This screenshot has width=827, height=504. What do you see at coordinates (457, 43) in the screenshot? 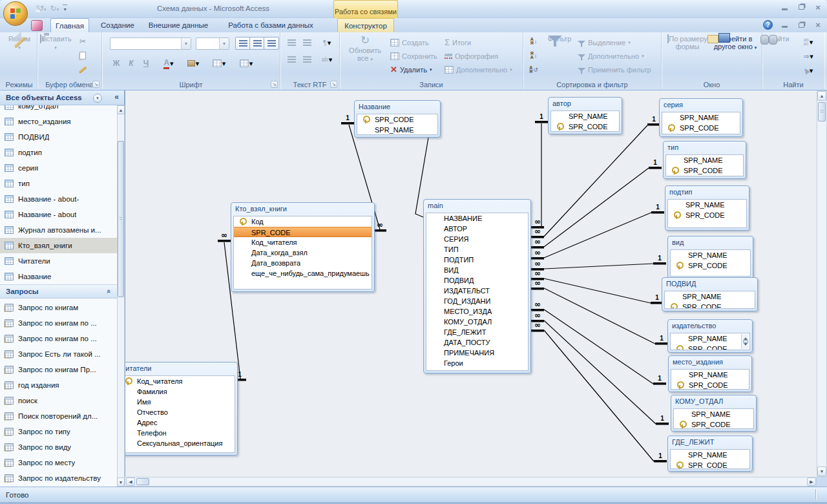
I see `totals-button: ΣИтоги` at bounding box center [457, 43].